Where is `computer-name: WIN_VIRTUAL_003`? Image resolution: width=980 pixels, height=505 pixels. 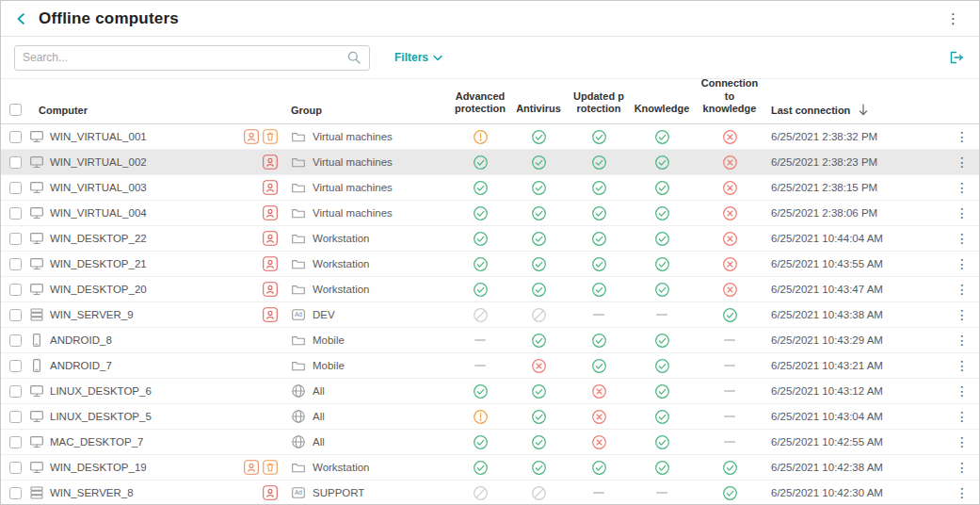 computer-name: WIN_VIRTUAL_003 is located at coordinates (98, 187).